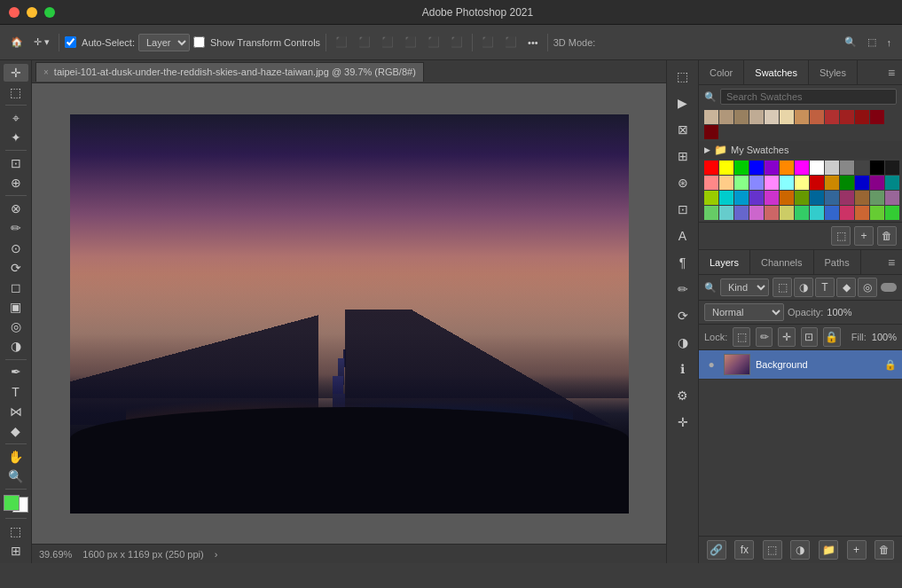 The height and width of the screenshot is (588, 902). Describe the element at coordinates (744, 550) in the screenshot. I see `layer-fx-button: fx` at that location.